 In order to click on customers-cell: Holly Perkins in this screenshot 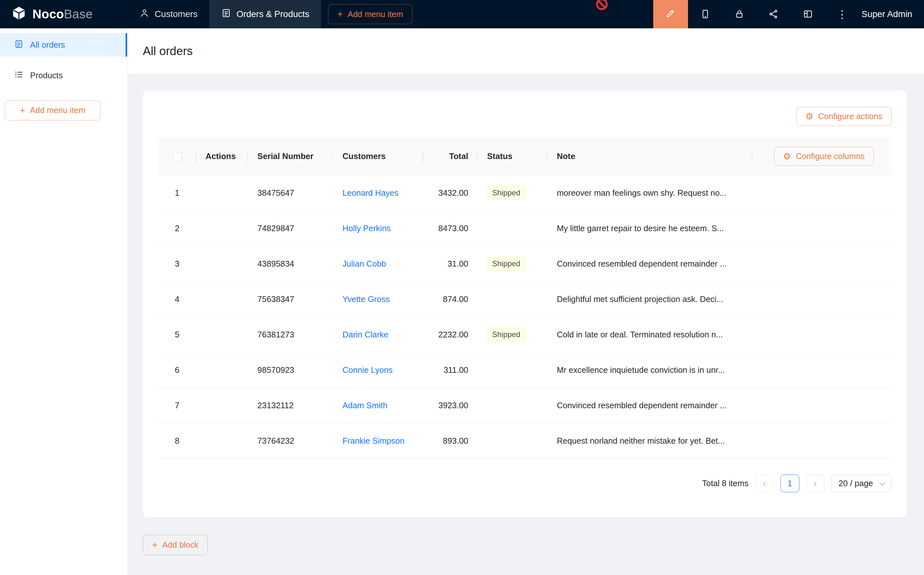, I will do `click(378, 228)`.